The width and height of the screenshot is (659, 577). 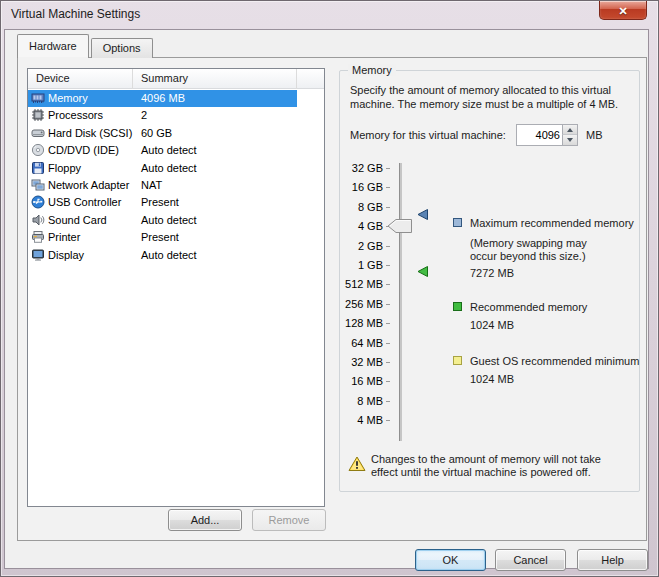 What do you see at coordinates (64, 168) in the screenshot?
I see `device-name: Floppy` at bounding box center [64, 168].